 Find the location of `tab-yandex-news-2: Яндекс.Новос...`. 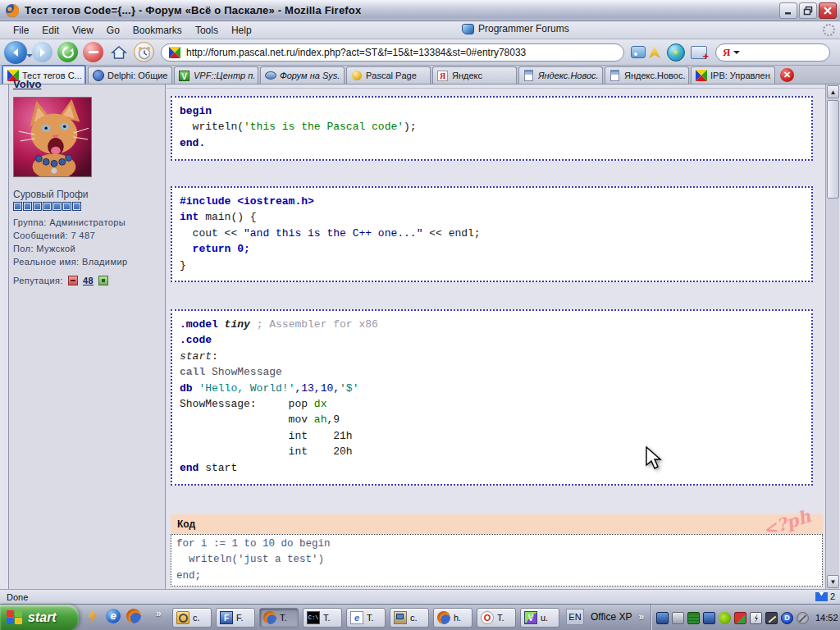

tab-yandex-news-2: Яндекс.Новос... is located at coordinates (646, 75).